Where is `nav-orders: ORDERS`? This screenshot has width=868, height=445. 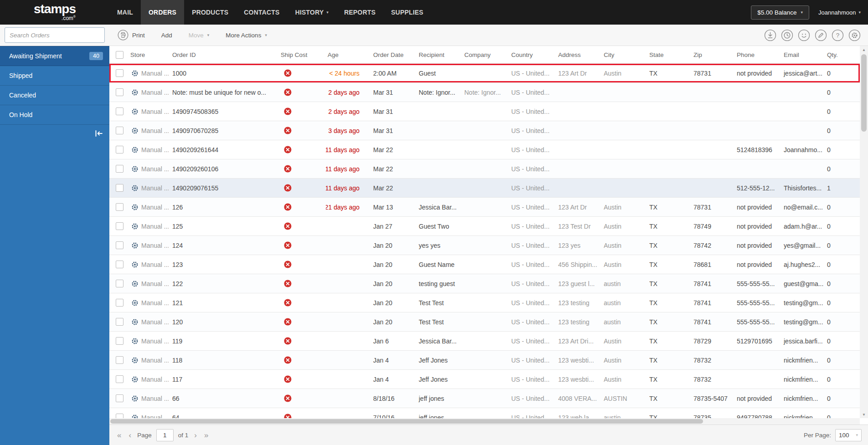 nav-orders: ORDERS is located at coordinates (162, 12).